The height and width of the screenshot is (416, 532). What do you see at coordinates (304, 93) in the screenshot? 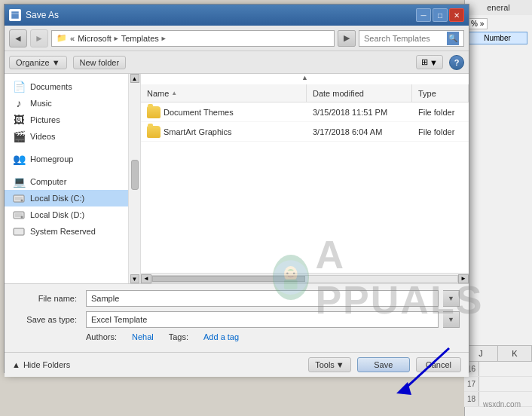
I see `file-list-header: Name ▲ Date modified Type` at bounding box center [304, 93].